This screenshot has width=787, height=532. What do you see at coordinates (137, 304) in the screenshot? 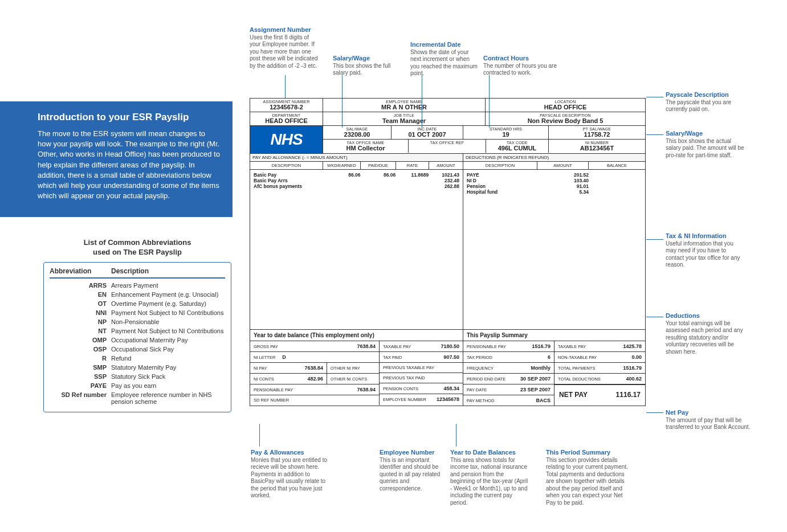
I see `abbrev-row: OTOvertime Payment (e.g. Saturday)` at bounding box center [137, 304].